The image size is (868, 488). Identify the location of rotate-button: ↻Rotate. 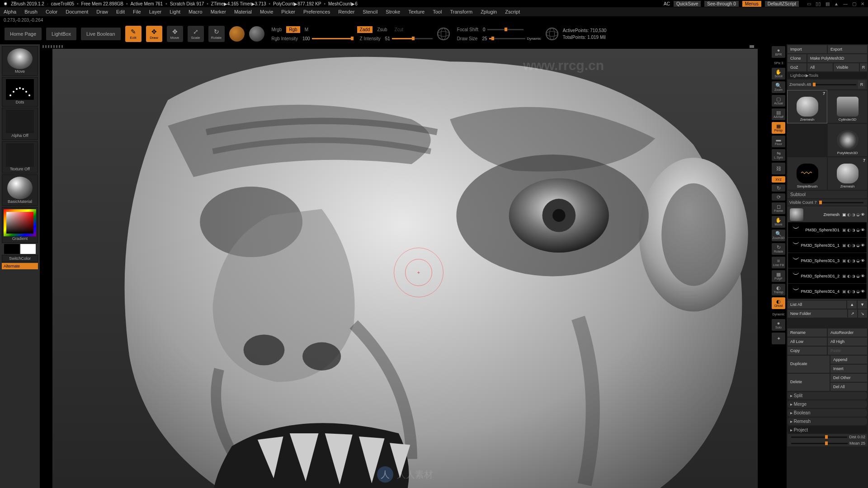
(778, 249).